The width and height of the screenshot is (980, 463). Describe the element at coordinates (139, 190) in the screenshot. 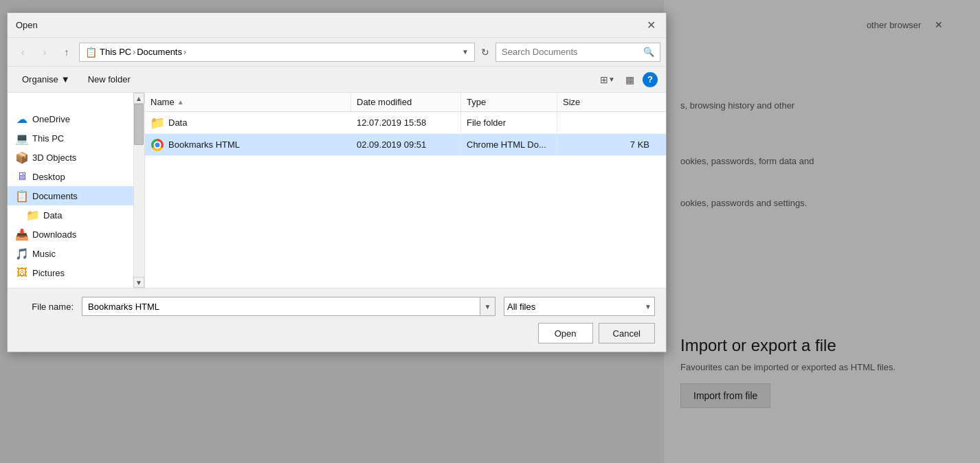

I see `sidebar-scrollbar` at that location.